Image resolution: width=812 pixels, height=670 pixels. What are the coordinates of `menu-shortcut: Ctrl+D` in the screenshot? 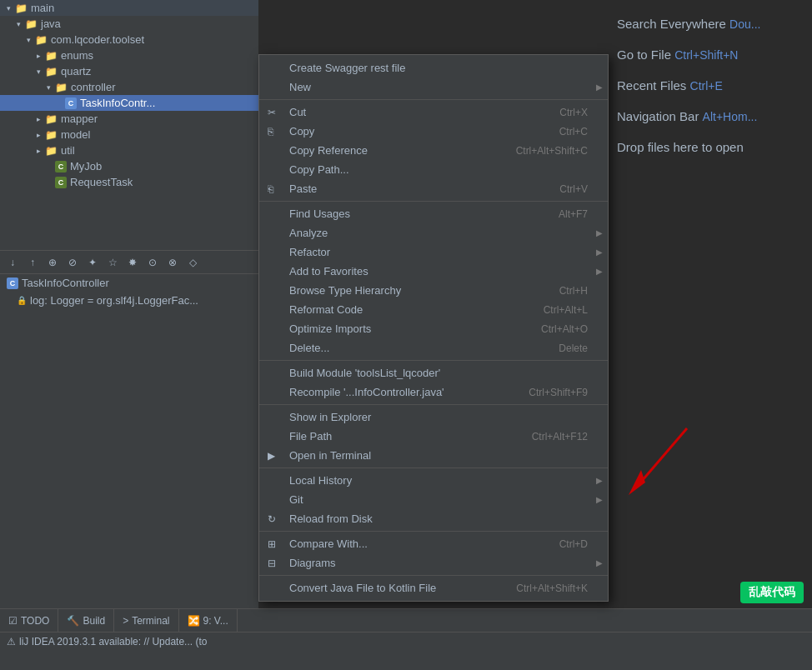 It's located at (565, 544).